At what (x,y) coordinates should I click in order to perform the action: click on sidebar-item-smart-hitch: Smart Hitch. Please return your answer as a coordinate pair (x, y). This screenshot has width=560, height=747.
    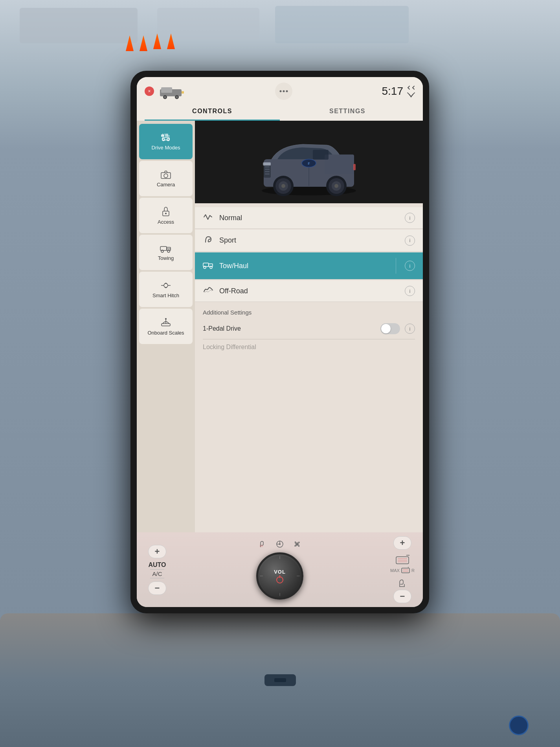
    Looking at the image, I should click on (166, 289).